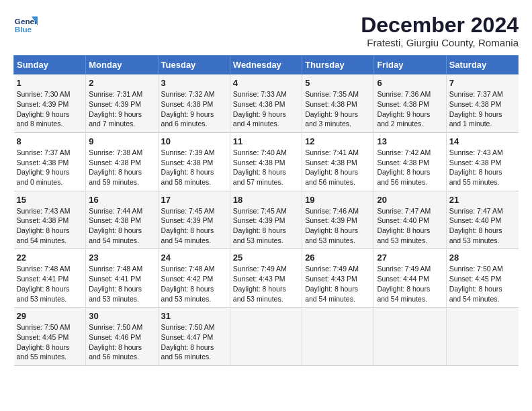 The image size is (532, 411). I want to click on day-number: 27, so click(410, 258).